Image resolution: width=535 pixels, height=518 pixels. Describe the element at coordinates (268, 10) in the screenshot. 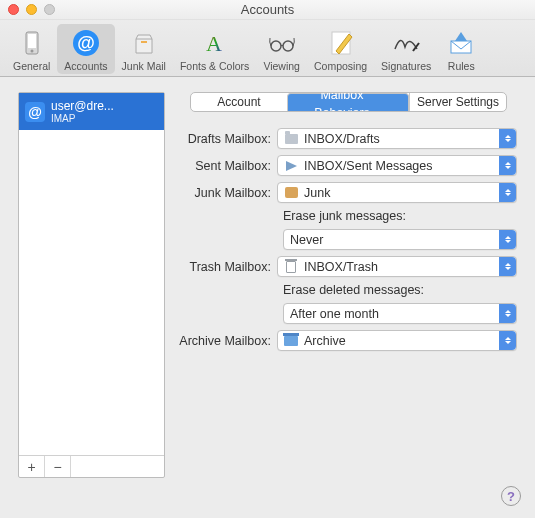

I see `window-title: Accounts` at that location.